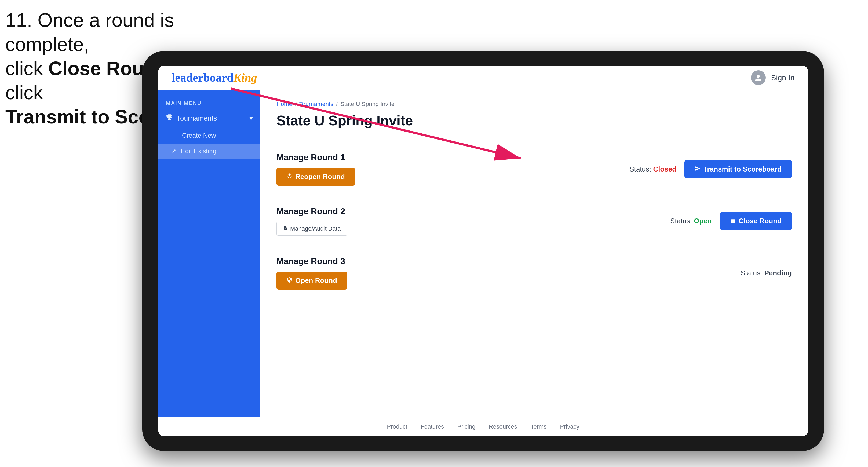 The width and height of the screenshot is (868, 467). What do you see at coordinates (711, 169) in the screenshot?
I see `round-1-right: Status: Closed Transmit to Scoreboard` at bounding box center [711, 169].